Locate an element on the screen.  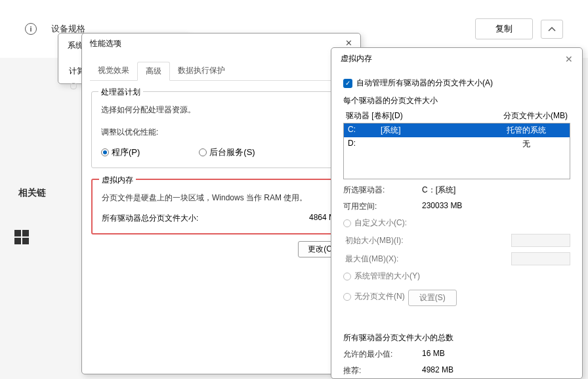
copy-button: 复制 is located at coordinates (504, 29).